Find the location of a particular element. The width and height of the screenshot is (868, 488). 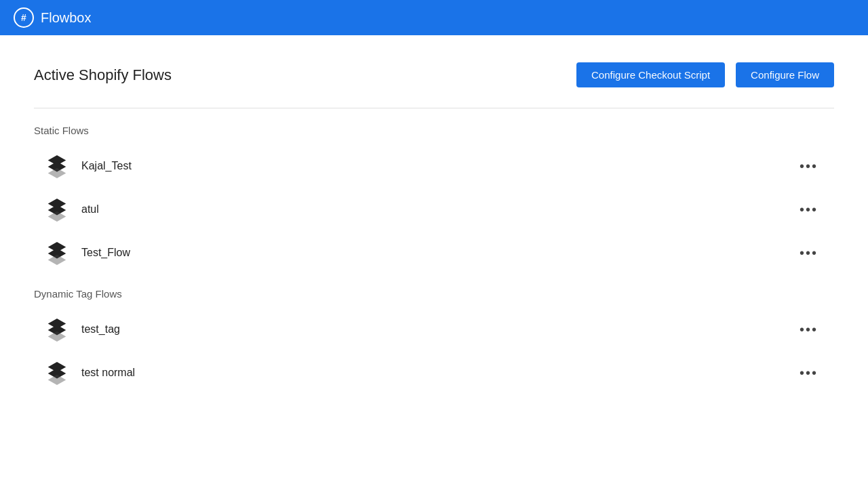

flow-icon-atul is located at coordinates (57, 209).